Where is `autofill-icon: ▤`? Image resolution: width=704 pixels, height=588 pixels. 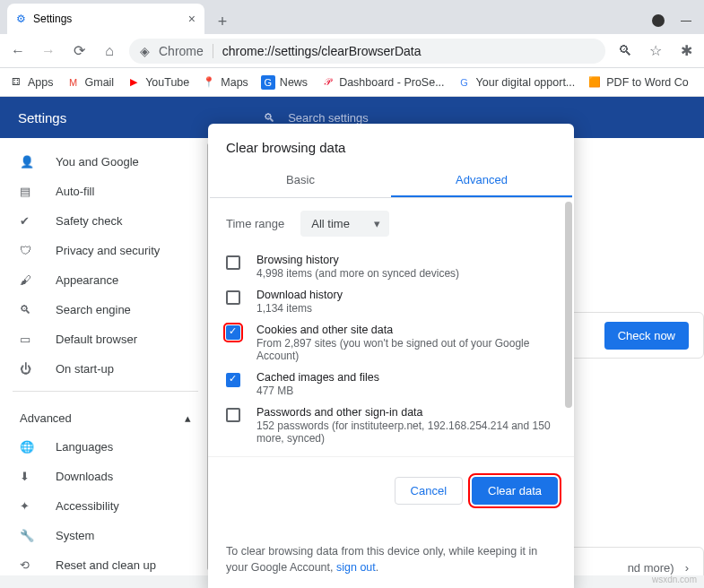 autofill-icon: ▤ is located at coordinates (28, 192).